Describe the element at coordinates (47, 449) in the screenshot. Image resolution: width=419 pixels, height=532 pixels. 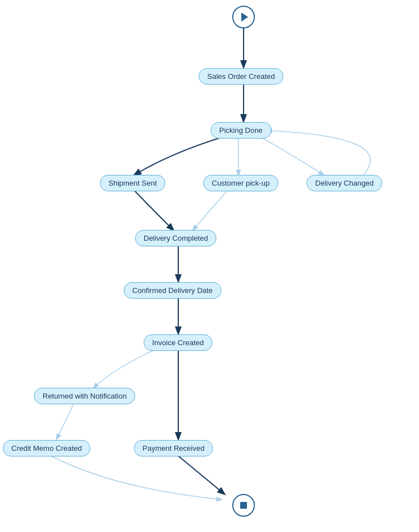
I see `credit-memo-label: Credit Memo Created` at that location.